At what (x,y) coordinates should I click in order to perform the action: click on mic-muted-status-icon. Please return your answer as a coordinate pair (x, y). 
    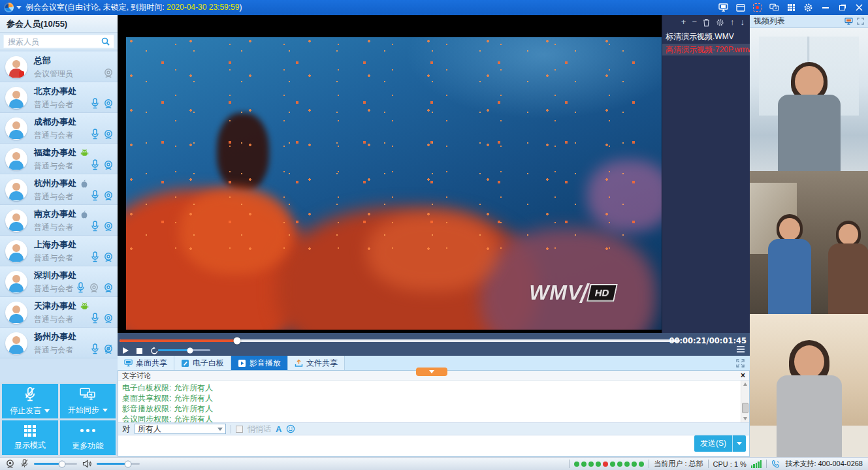
    Looking at the image, I should click on (25, 463).